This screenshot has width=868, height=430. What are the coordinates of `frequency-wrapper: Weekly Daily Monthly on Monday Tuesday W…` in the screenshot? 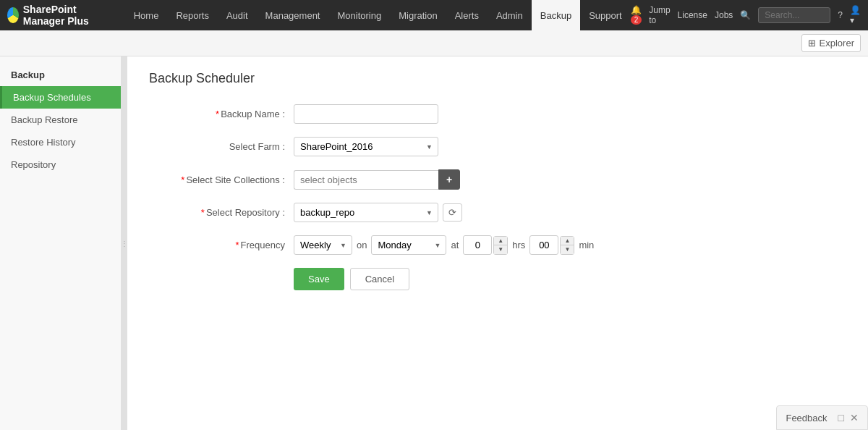 It's located at (444, 245).